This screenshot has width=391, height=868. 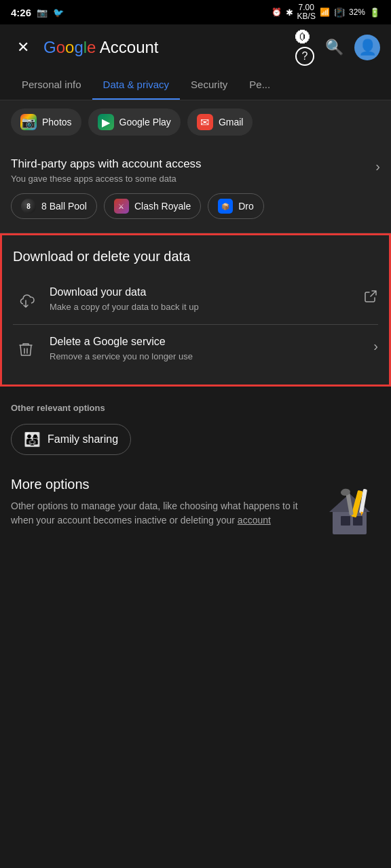 What do you see at coordinates (289, 12) in the screenshot?
I see `bluetooth-icon: ✱` at bounding box center [289, 12].